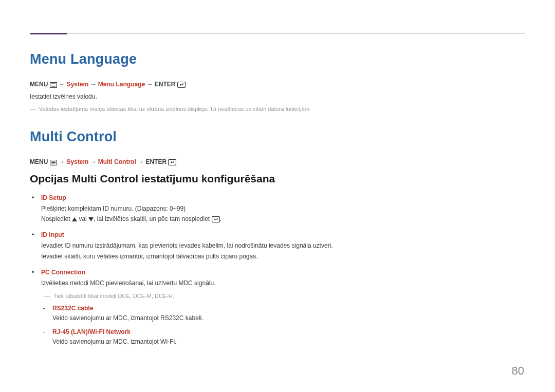  Describe the element at coordinates (289, 342) in the screenshot. I see `dash-body: Veido savienojumu ar MDC, izmantojot Wi-…` at that location.